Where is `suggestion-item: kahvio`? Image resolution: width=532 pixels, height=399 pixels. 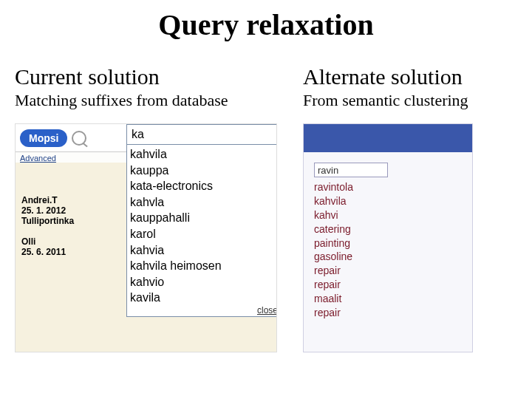
suggestion-item: kahvio is located at coordinates (204, 282).